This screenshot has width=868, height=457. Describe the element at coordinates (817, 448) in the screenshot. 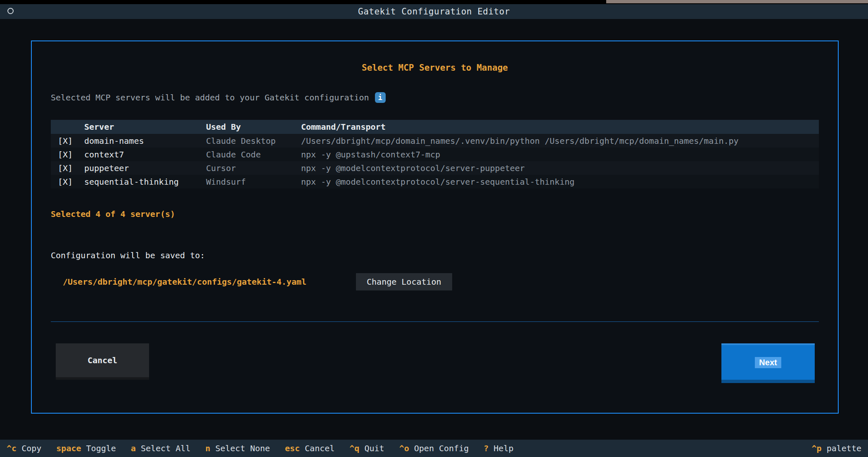

I see `shortcut-key: ^p` at that location.